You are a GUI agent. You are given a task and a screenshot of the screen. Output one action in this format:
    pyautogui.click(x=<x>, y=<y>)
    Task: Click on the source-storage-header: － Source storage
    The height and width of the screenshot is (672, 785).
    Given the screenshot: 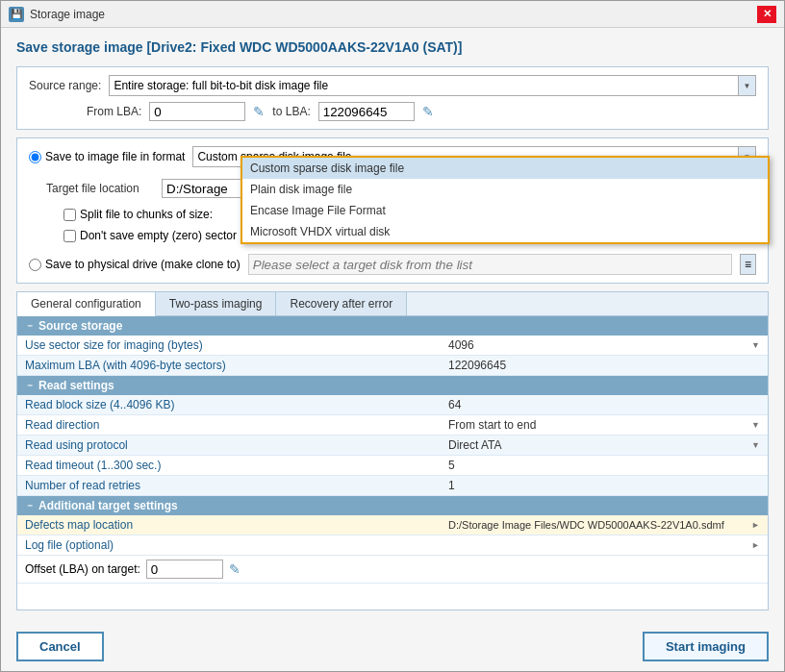 What is the action you would take?
    pyautogui.click(x=392, y=326)
    